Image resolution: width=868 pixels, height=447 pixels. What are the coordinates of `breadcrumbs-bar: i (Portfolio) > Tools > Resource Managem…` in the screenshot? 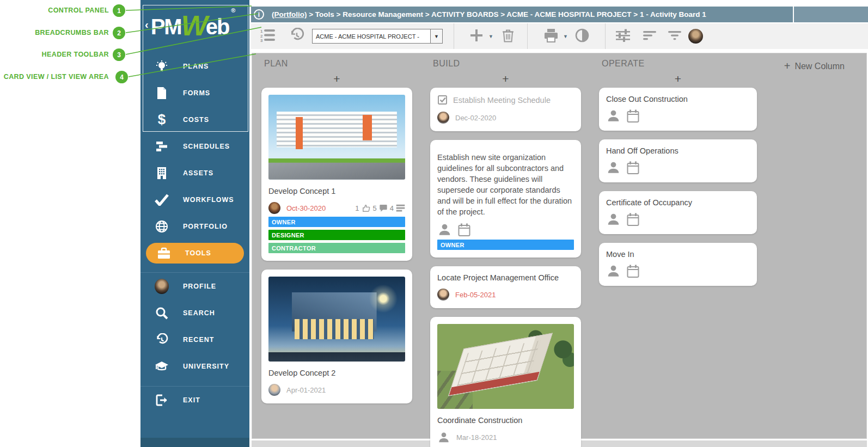 It's located at (560, 14).